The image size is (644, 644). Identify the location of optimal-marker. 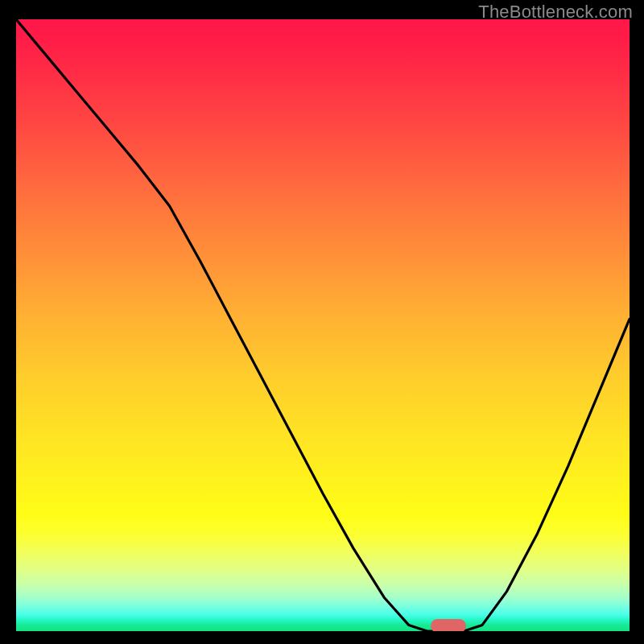
(448, 625).